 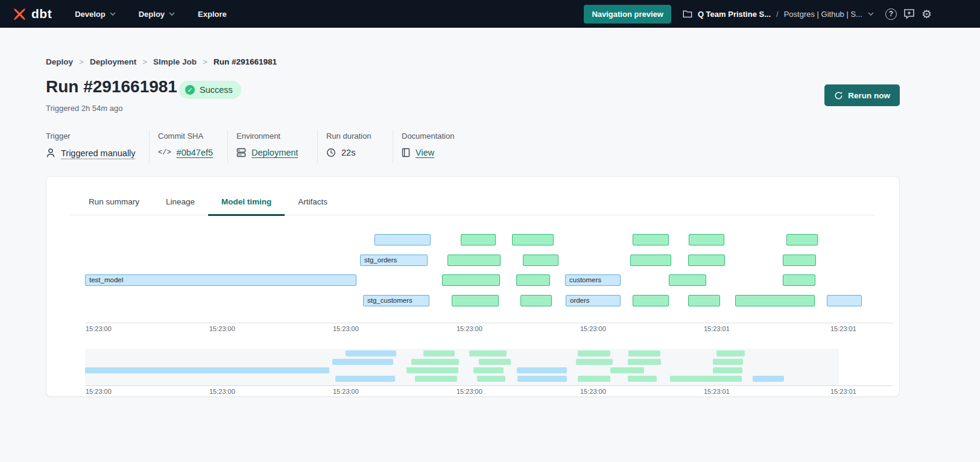 What do you see at coordinates (59, 62) in the screenshot?
I see `breadcrumb-deploy: Deploy` at bounding box center [59, 62].